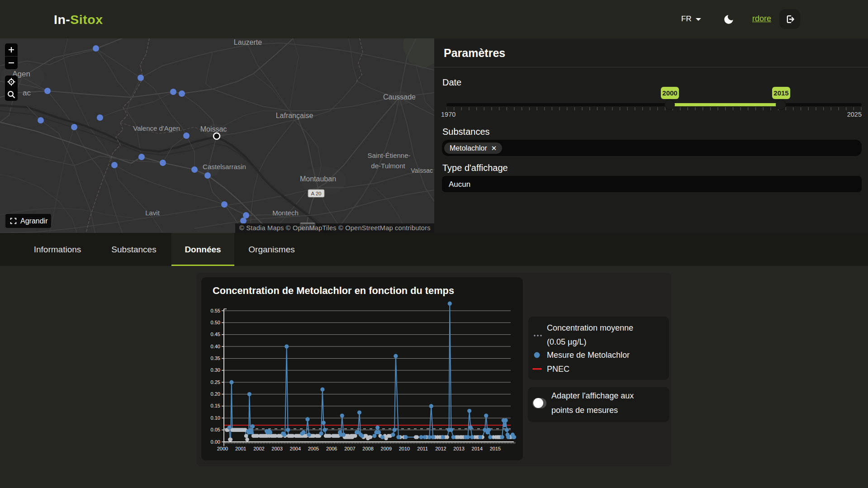 This screenshot has width=868, height=488. I want to click on svg-text: 0.45, so click(215, 334).